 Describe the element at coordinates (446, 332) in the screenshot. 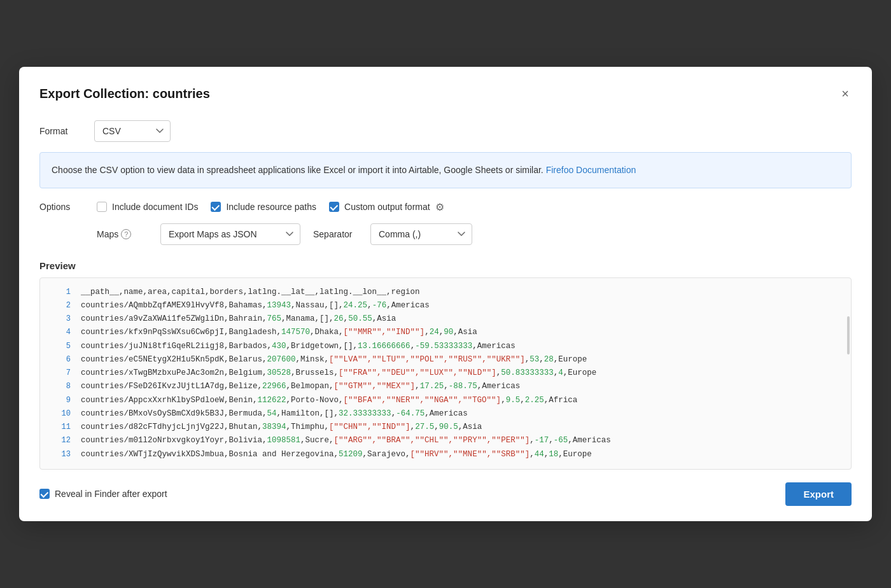

I see `table-row: 4countries/kfx9nPqSsWXsu6Cw6pjI,Banglade…` at that location.